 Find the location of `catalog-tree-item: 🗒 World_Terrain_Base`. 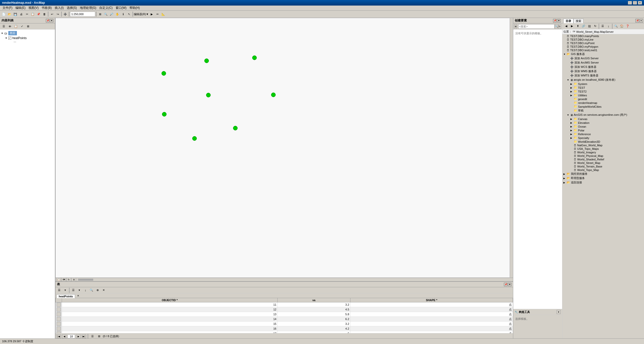

catalog-tree-item: 🗒 World_Terrain_Base is located at coordinates (603, 166).